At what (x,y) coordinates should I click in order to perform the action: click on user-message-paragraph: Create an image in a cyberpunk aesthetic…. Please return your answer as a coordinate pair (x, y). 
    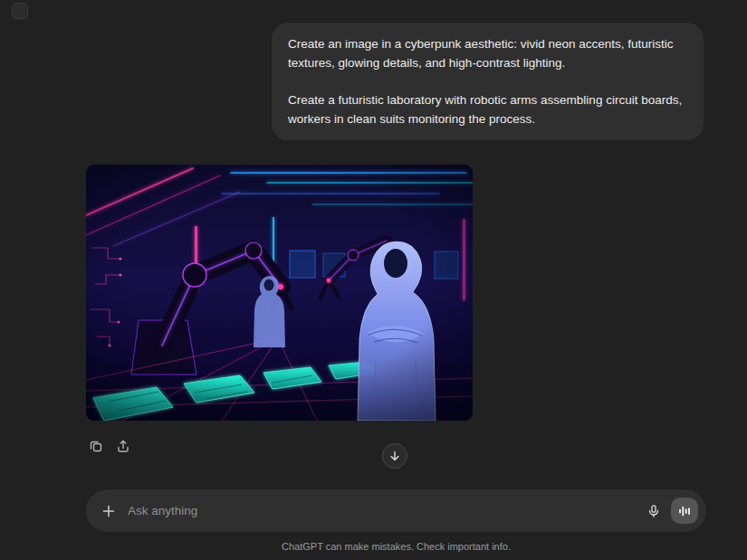
    Looking at the image, I should click on (487, 53).